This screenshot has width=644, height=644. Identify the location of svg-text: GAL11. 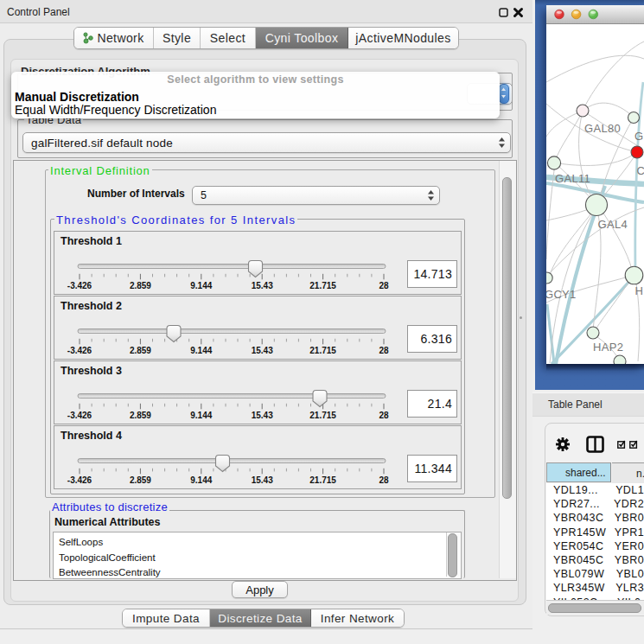
(572, 178).